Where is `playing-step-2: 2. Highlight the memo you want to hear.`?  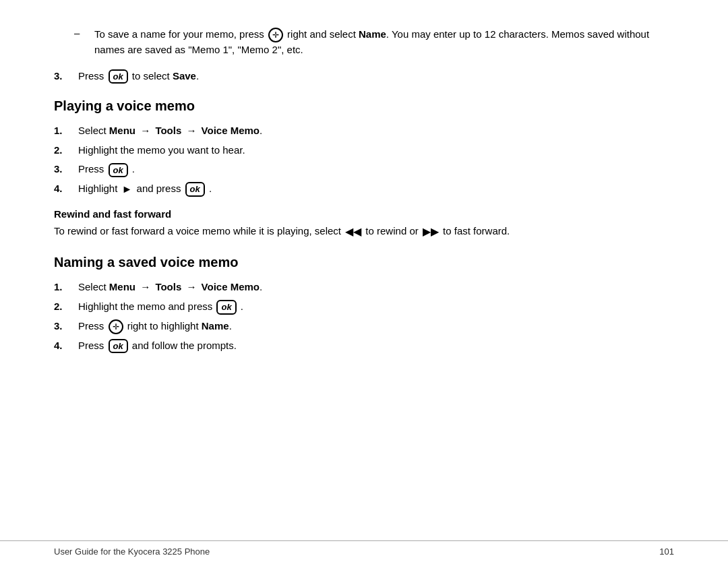 playing-step-2: 2. Highlight the memo you want to hear. is located at coordinates (364, 151).